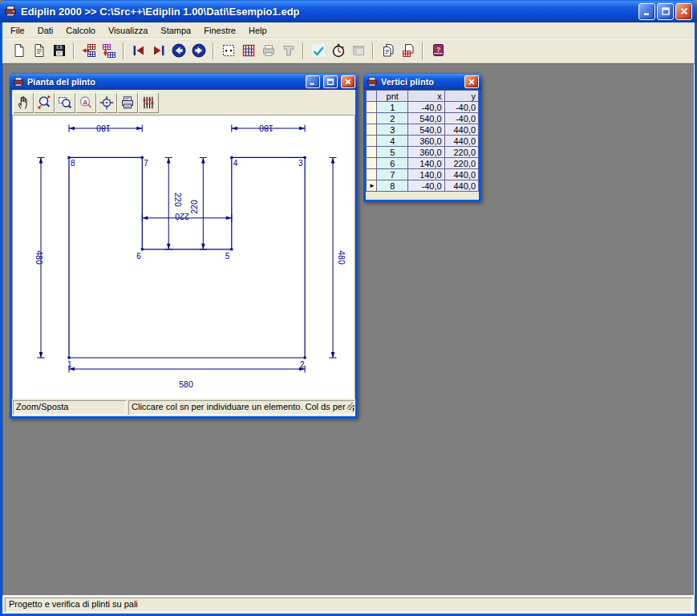 This screenshot has width=697, height=616. What do you see at coordinates (393, 107) in the screenshot?
I see `cell-pnt: 1` at bounding box center [393, 107].